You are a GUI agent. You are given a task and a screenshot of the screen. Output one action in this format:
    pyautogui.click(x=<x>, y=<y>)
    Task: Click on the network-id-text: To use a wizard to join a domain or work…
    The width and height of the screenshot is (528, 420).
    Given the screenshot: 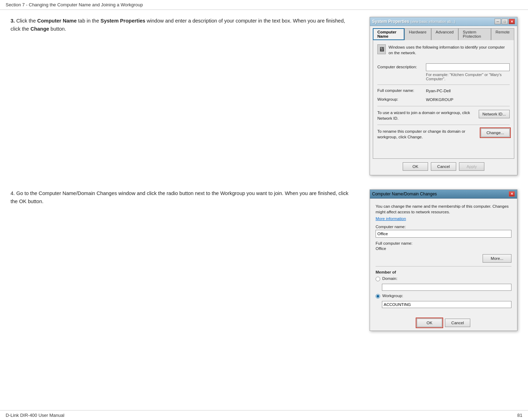 What is the action you would take?
    pyautogui.click(x=426, y=115)
    